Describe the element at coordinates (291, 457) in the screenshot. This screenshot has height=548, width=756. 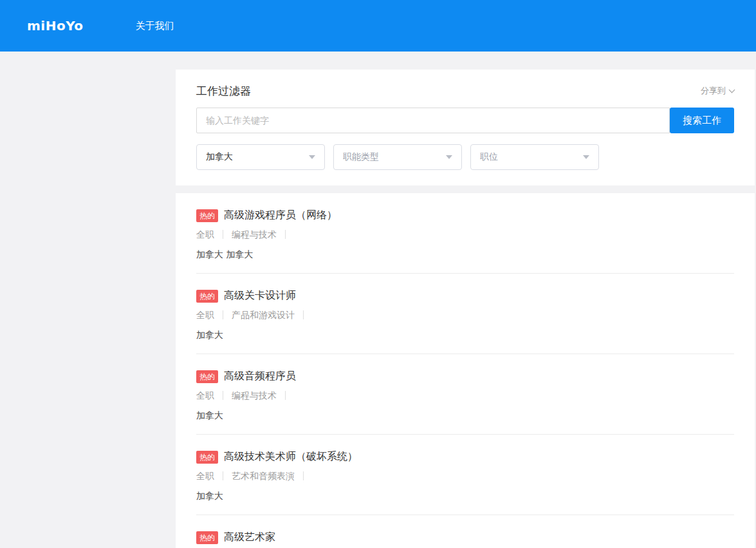
I see `job-title: 高级技术美术师（破坏系统）` at that location.